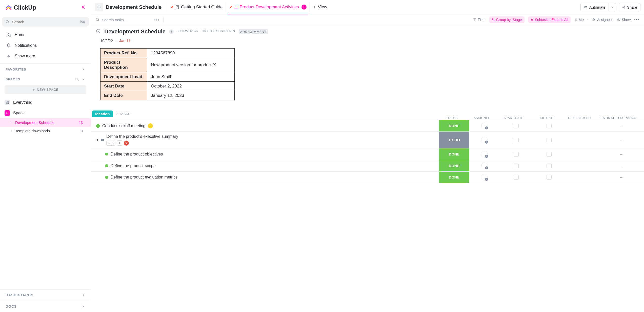 This screenshot has height=312, width=644. I want to click on space-everything: Everything, so click(46, 102).